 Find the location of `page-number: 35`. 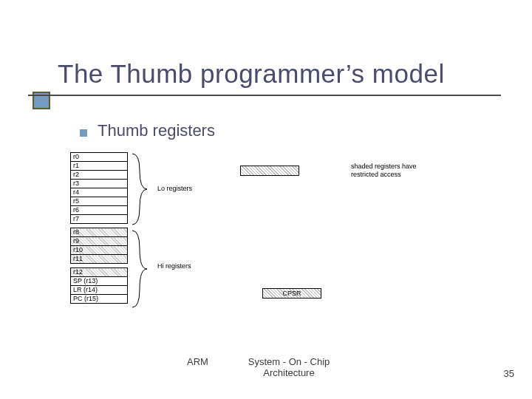

page-number: 35 is located at coordinates (509, 374).